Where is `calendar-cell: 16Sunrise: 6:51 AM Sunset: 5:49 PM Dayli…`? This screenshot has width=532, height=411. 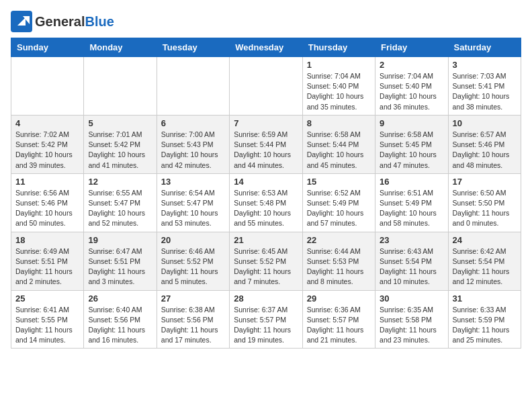 calendar-cell: 16Sunrise: 6:51 AM Sunset: 5:49 PM Dayli… is located at coordinates (412, 203).